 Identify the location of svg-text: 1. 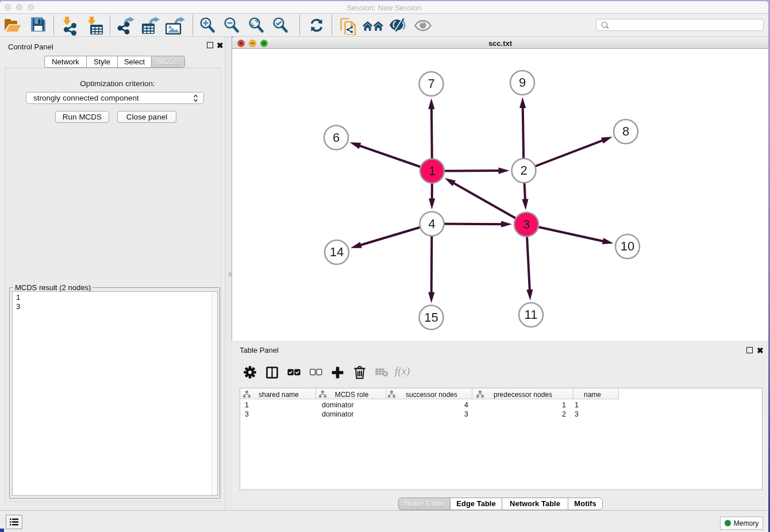
(432, 171).